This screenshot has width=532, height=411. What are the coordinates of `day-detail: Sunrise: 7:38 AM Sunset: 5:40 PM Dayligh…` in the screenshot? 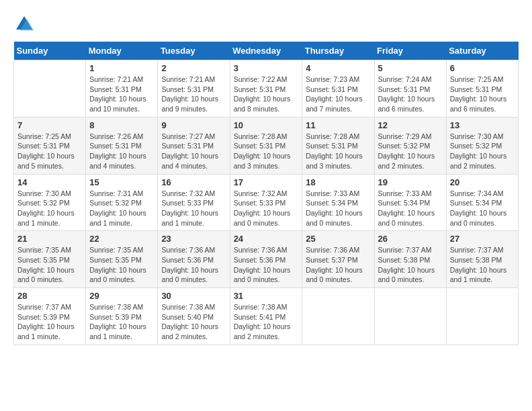 It's located at (193, 322).